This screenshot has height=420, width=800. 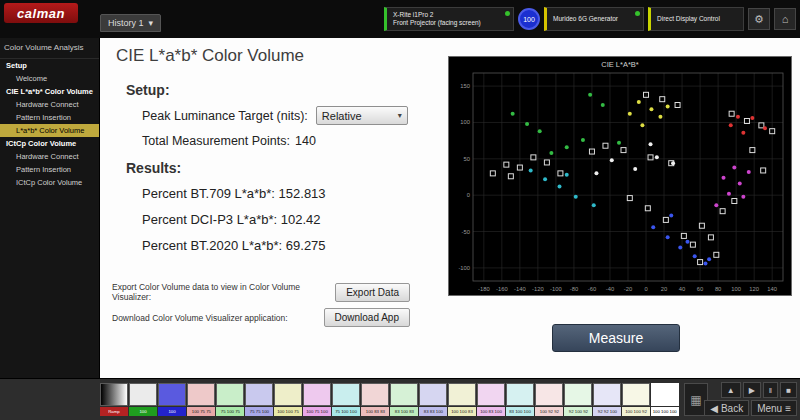 What do you see at coordinates (665, 400) in the screenshot?
I see `pattern-patch: 100 100 100` at bounding box center [665, 400].